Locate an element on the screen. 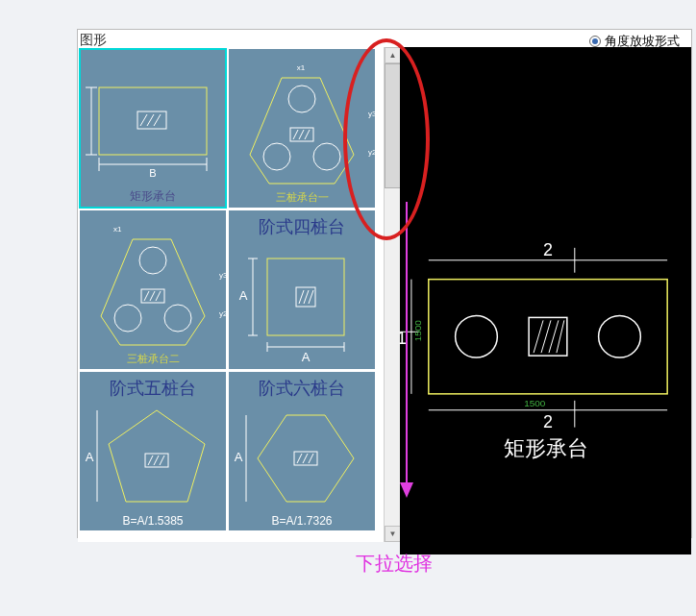 The width and height of the screenshot is (696, 616). shape-label: 三桩承台二 is located at coordinates (153, 359).